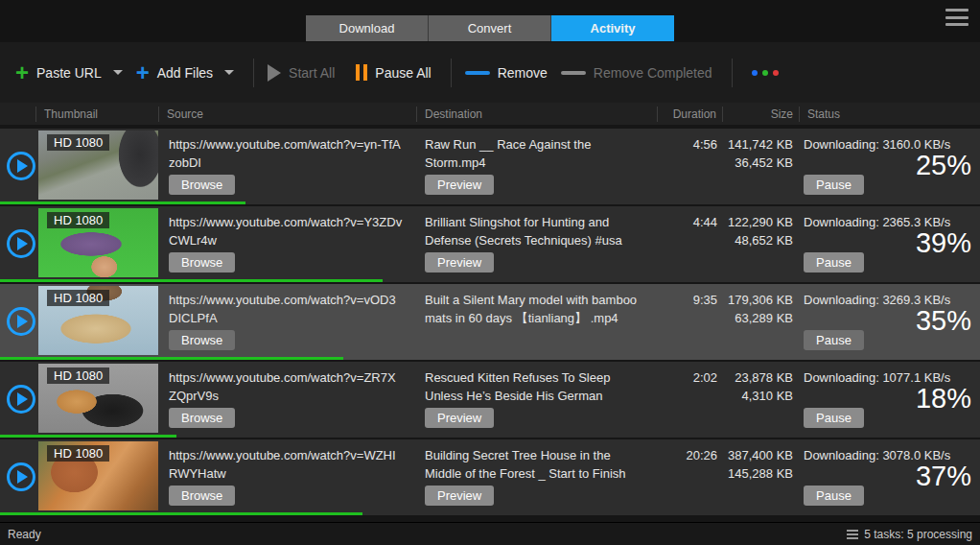 The width and height of the screenshot is (980, 545). Describe the element at coordinates (185, 73) in the screenshot. I see `add-files-button: + Add Files` at that location.